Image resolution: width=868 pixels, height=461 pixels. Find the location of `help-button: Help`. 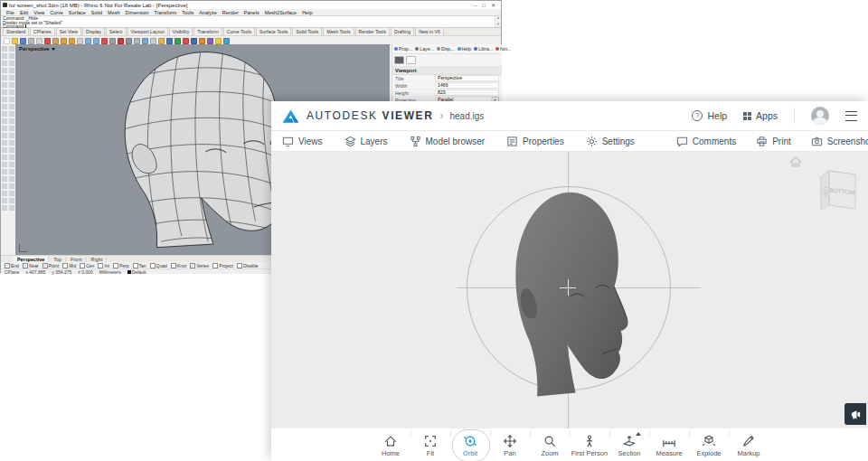

help-button: Help is located at coordinates (709, 116).